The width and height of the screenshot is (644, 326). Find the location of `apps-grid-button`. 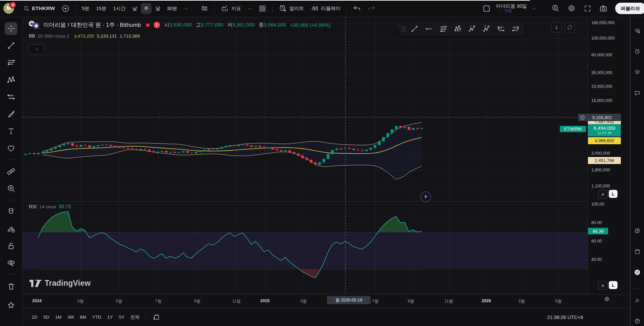

apps-grid-button is located at coordinates (637, 272).